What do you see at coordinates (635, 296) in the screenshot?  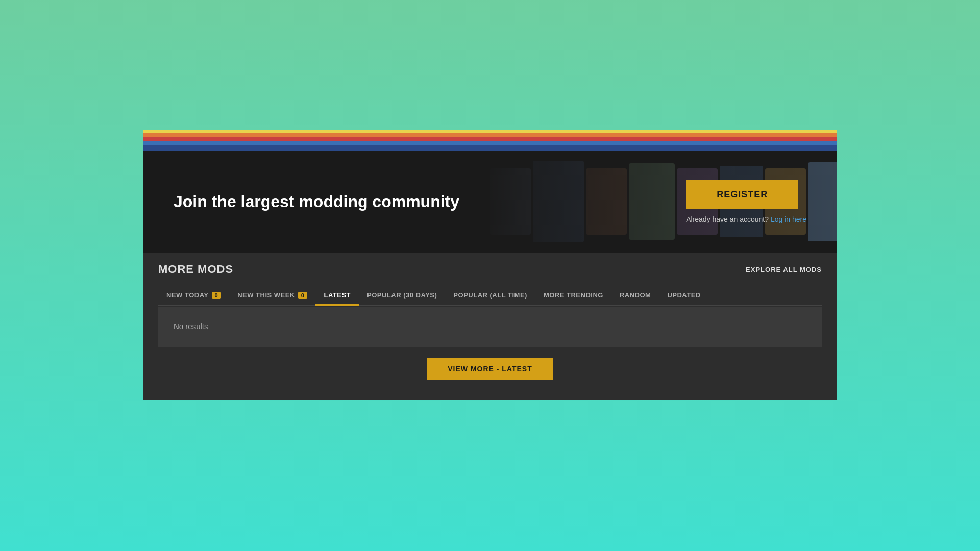 I see `tab-random: RANDOM` at bounding box center [635, 296].